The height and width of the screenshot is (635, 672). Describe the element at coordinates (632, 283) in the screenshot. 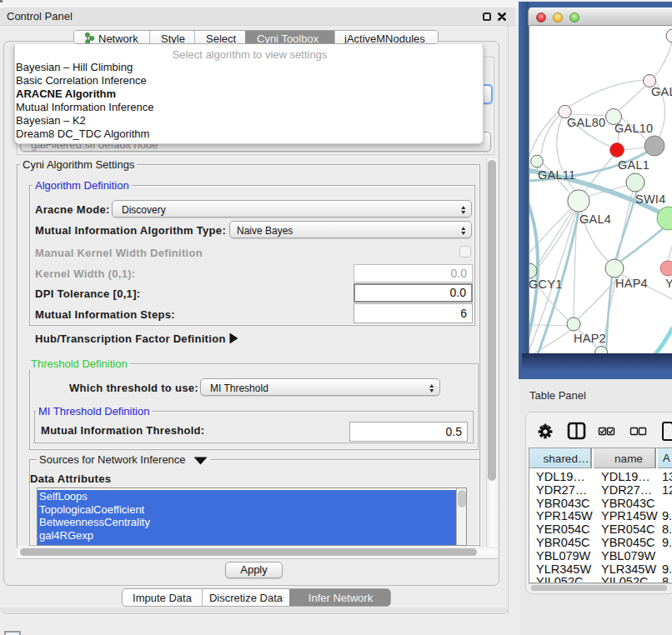

I see `svg-text: HAP4` at that location.